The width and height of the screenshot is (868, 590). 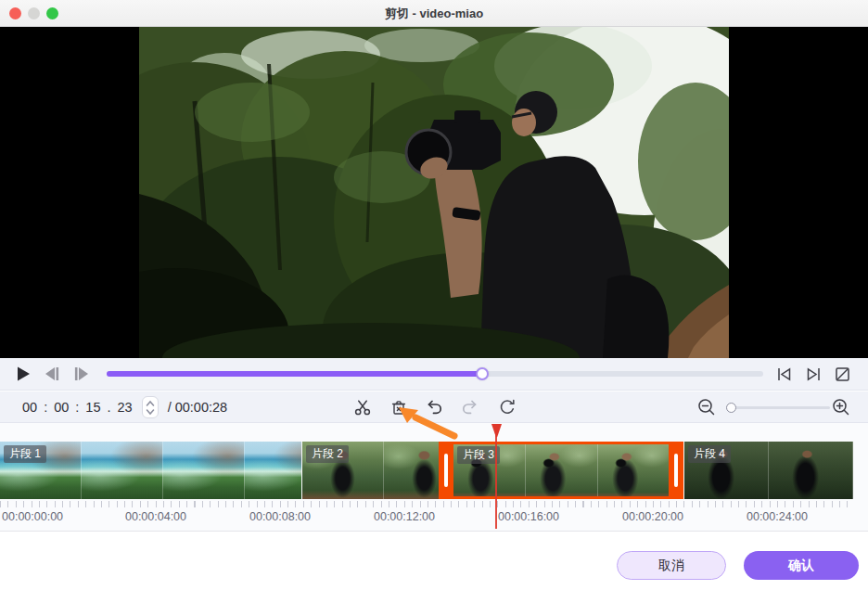 What do you see at coordinates (479, 455) in the screenshot?
I see `clip-label: 片段 3` at bounding box center [479, 455].